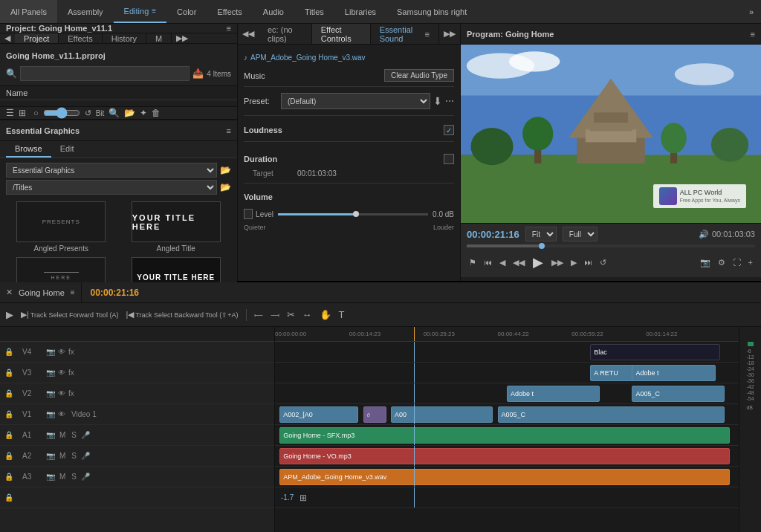 The height and width of the screenshot is (532, 761). Describe the element at coordinates (355, 101) in the screenshot. I see `preset-select: (Default)` at that location.